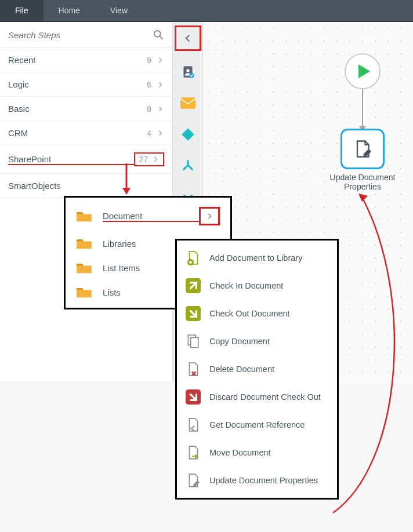 The image size is (413, 532). I want to click on category-logic: Logic 6, so click(86, 85).